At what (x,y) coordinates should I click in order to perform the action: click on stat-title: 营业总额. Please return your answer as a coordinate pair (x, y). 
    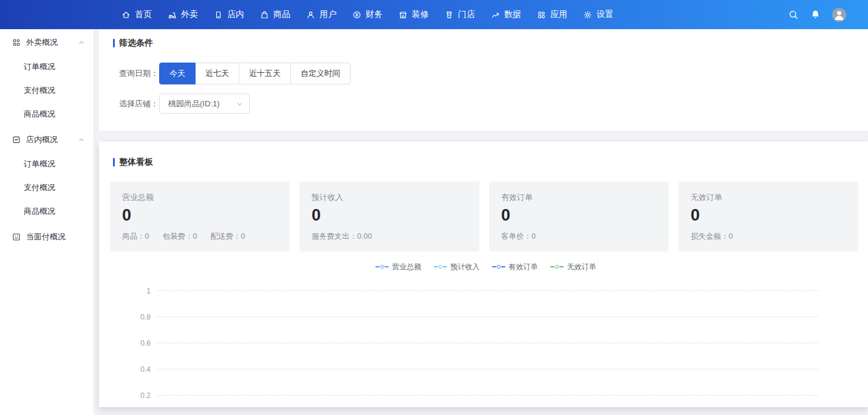
    Looking at the image, I should click on (200, 197).